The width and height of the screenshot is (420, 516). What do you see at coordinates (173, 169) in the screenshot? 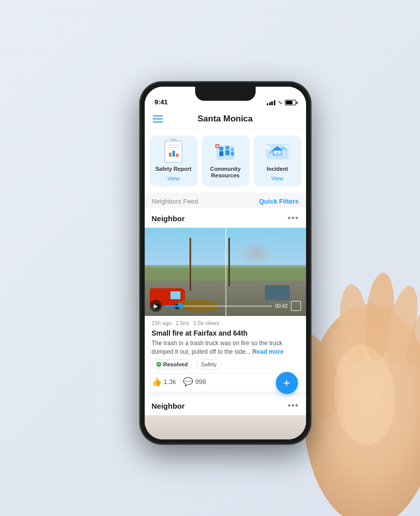
I see `safety-report-label: Safety Report` at bounding box center [173, 169].